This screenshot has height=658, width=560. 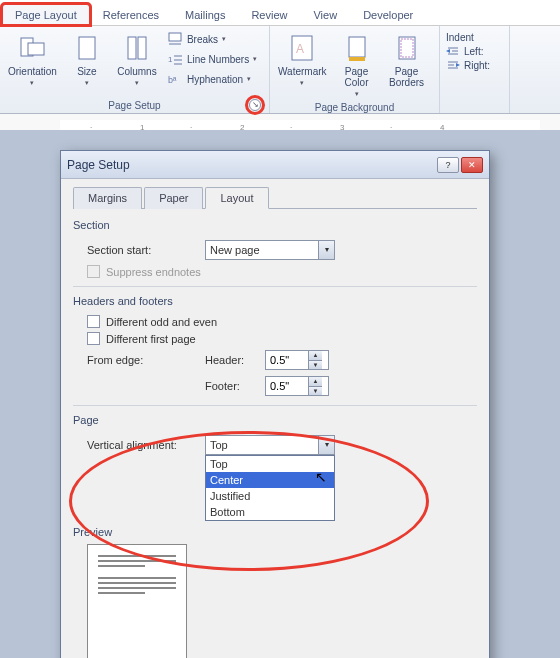 What do you see at coordinates (355, 70) in the screenshot?
I see `group-page-background: A Watermark ▾ Page Color ▾ Page Borders …` at bounding box center [355, 70].